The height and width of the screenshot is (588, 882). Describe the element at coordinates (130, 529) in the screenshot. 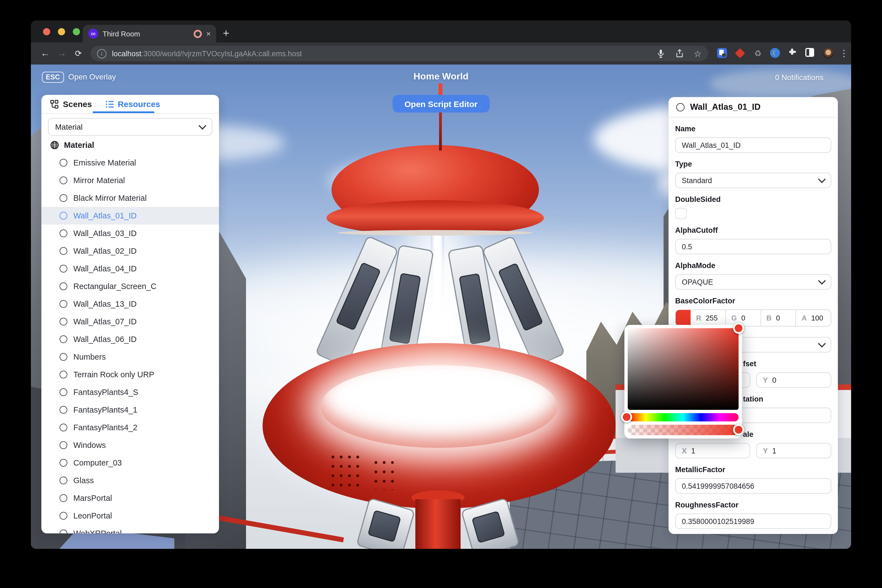

I see `list-item: WebXRPortal` at that location.